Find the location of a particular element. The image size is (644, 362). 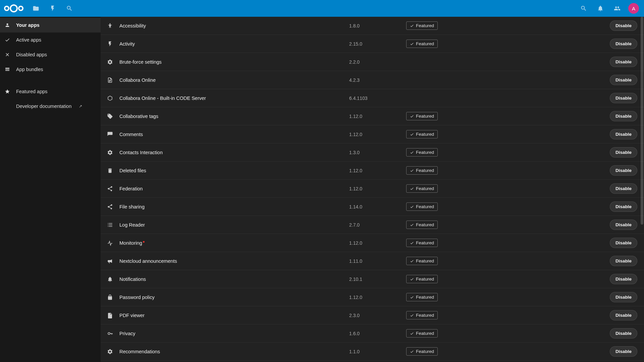

header-left is located at coordinates (41, 8).